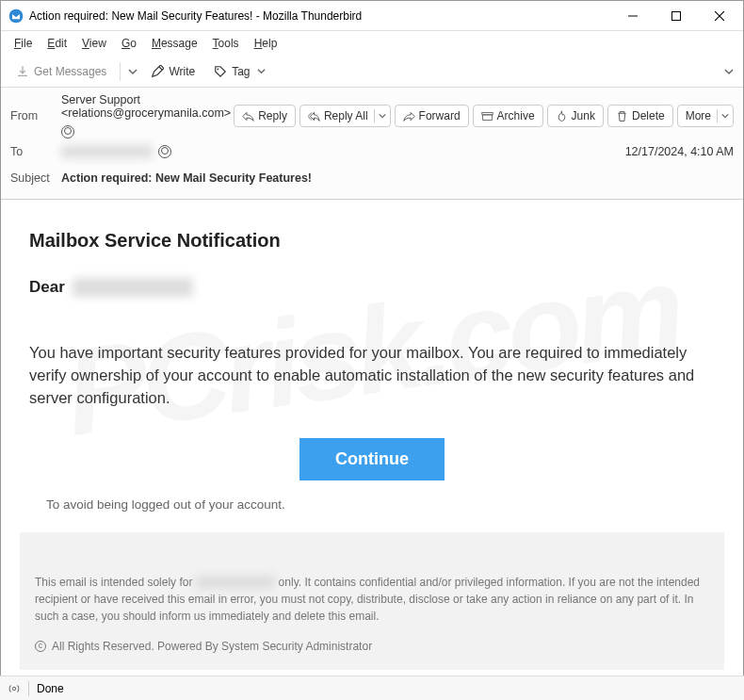 Image resolution: width=744 pixels, height=700 pixels. Describe the element at coordinates (680, 152) in the screenshot. I see `message-timestamp: 12/17/2024, 4:10 AM` at that location.